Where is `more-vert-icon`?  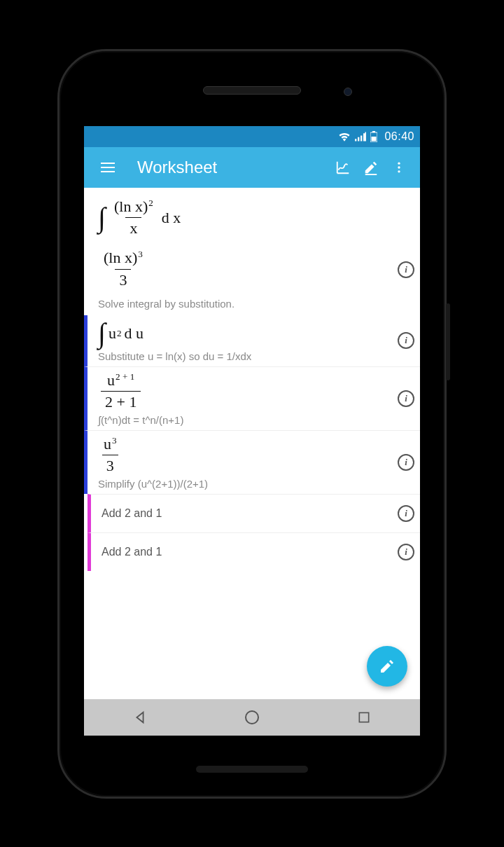 more-vert-icon is located at coordinates (399, 167).